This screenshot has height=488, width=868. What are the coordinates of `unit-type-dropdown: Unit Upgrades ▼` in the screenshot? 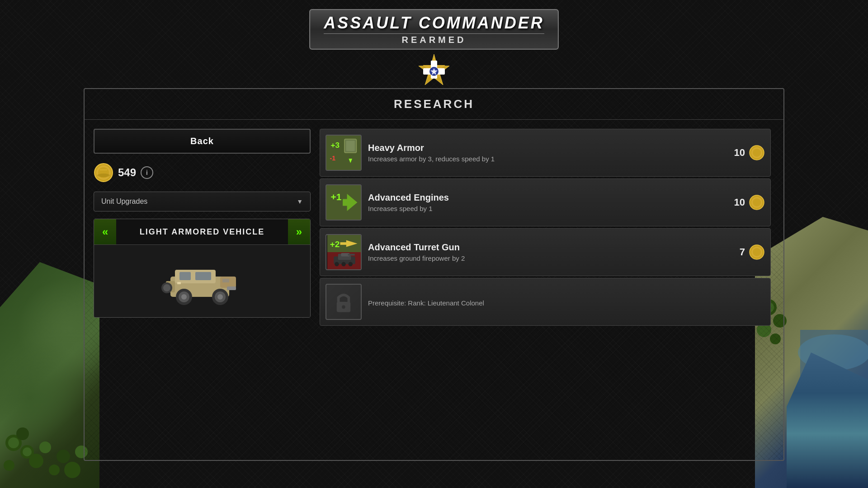 It's located at (202, 202).